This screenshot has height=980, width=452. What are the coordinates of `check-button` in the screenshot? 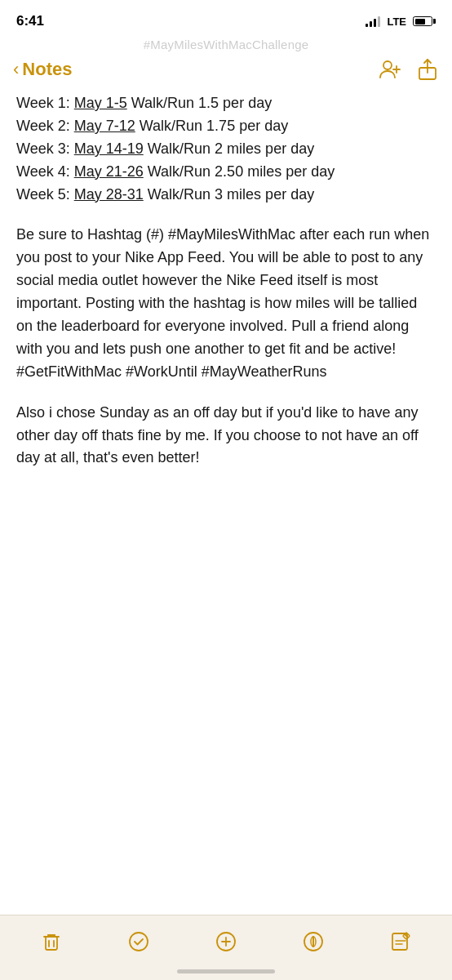 It's located at (139, 942).